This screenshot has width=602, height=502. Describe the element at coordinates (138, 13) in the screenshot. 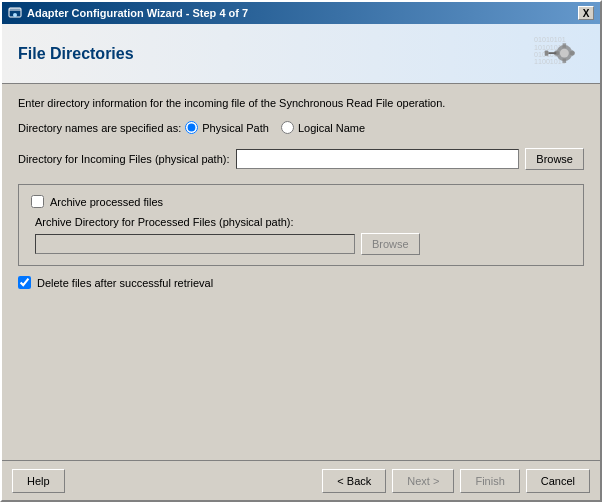

I see `window-title: Adapter Configuration Wizard - Step 4 of…` at that location.